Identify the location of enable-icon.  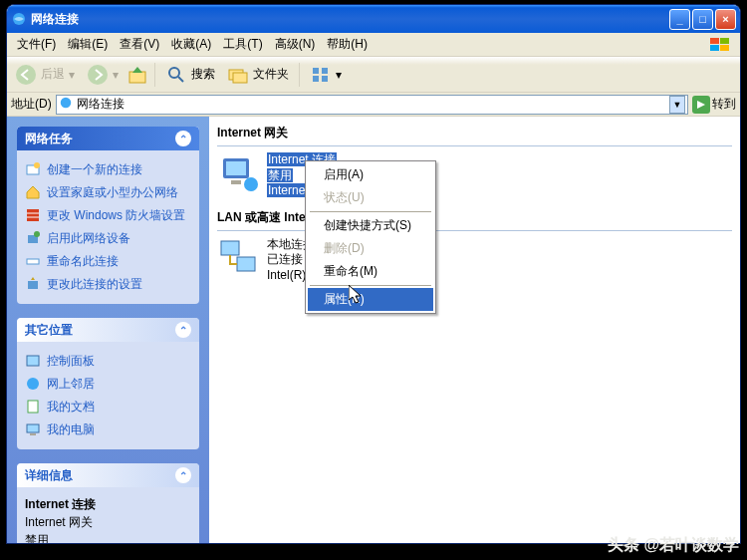
(33, 238).